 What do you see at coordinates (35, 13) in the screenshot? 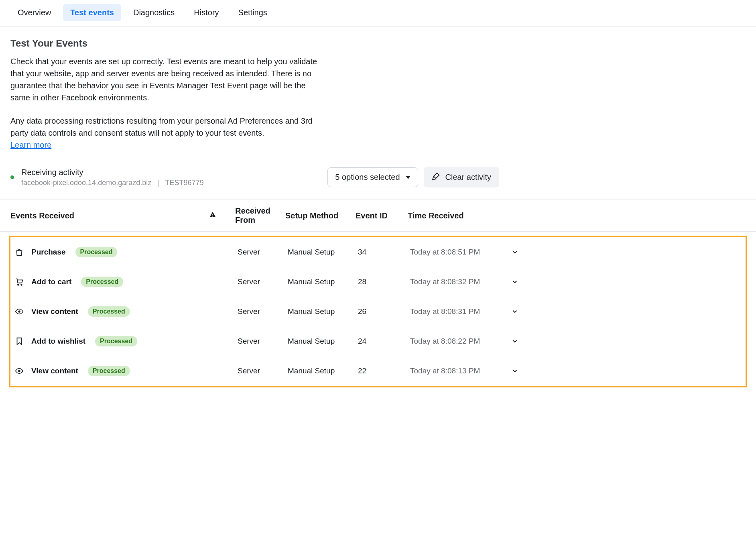
I see `tab-overview: Overview` at bounding box center [35, 13].